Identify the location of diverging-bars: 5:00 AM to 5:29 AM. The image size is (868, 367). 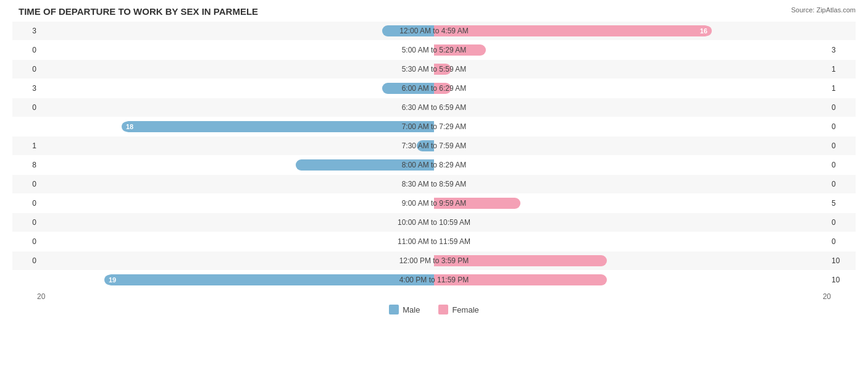
(434, 50).